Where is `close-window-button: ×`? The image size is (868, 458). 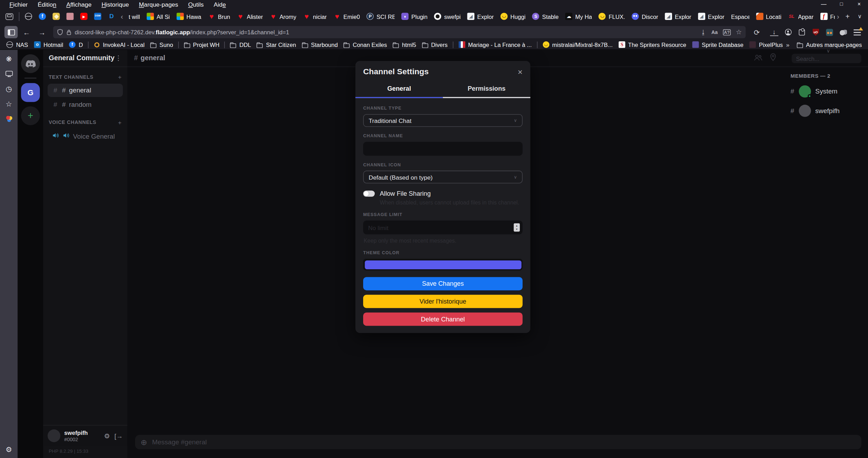
close-window-button: × is located at coordinates (859, 4).